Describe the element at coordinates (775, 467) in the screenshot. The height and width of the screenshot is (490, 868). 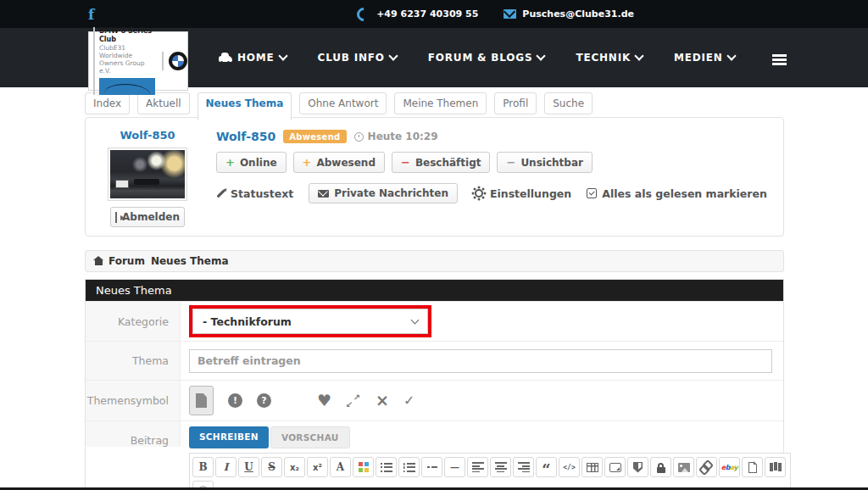
I see `map-button` at that location.